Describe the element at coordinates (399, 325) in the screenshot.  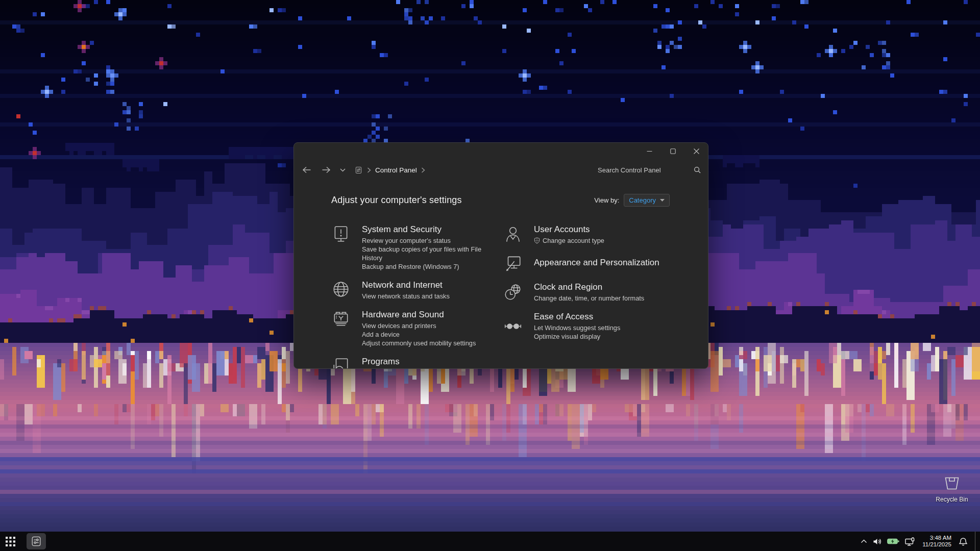
I see `category-link-text: View devices and printers` at that location.